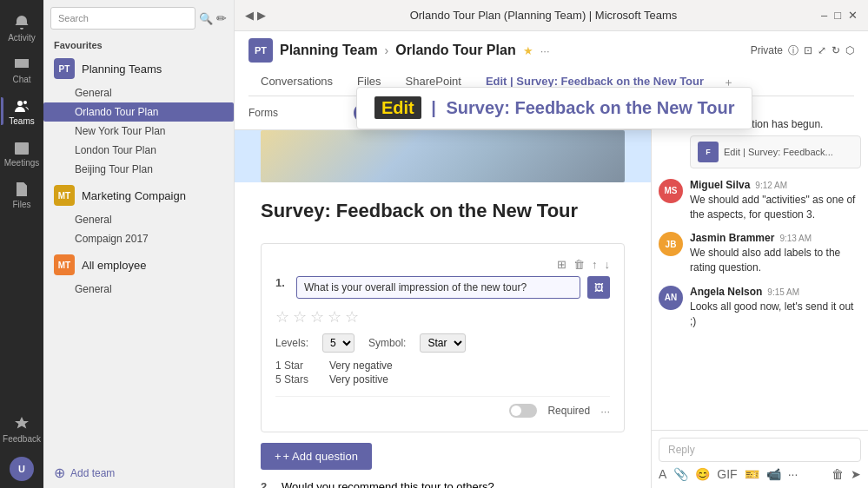 This screenshot has width=868, height=488. What do you see at coordinates (775, 260) in the screenshot?
I see `chat-msg-text-2: We should also add labels to the rating …` at bounding box center [775, 260].